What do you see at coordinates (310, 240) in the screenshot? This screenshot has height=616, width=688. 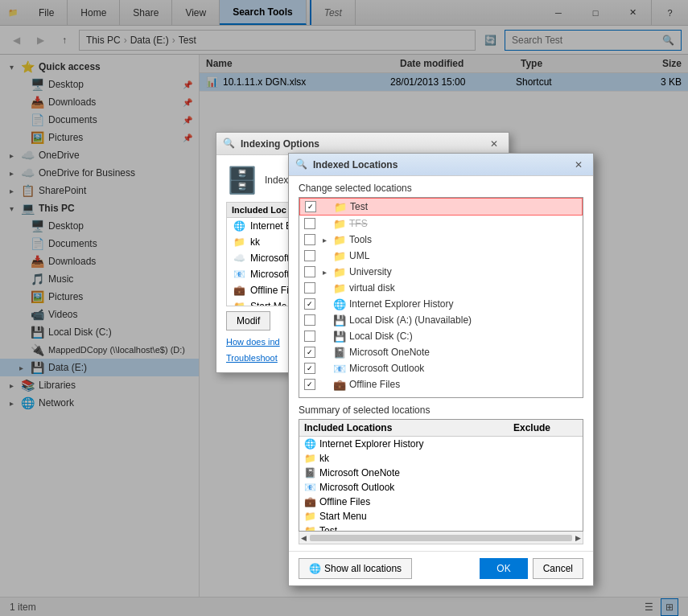 I see `checkbox-tools` at bounding box center [310, 240].